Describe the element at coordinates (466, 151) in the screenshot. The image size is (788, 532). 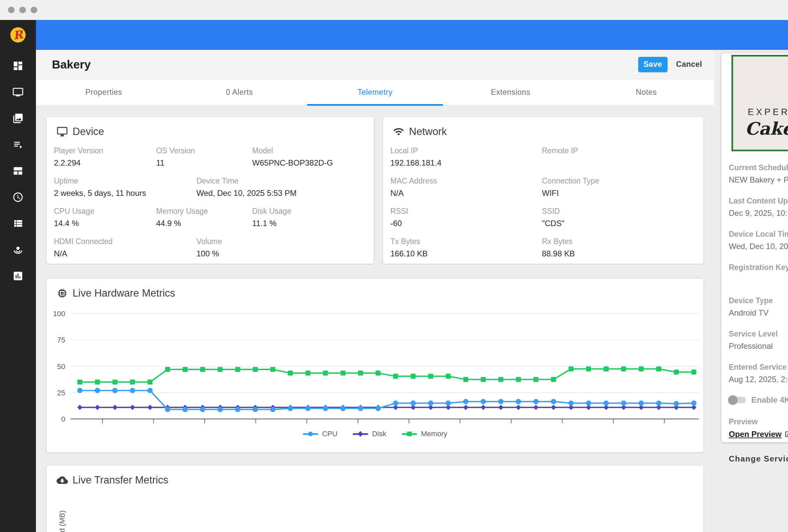
I see `field-label: Local IP` at that location.